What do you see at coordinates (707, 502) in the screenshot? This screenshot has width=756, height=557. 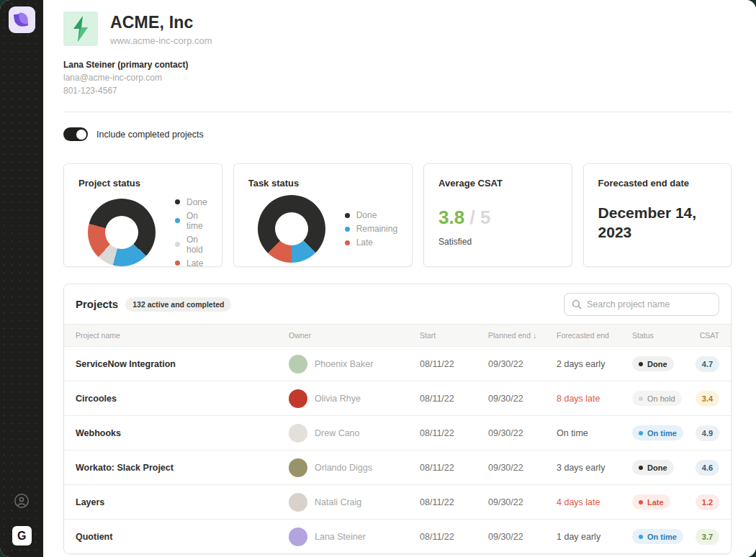 I see `csat-badge: 1.2` at bounding box center [707, 502].